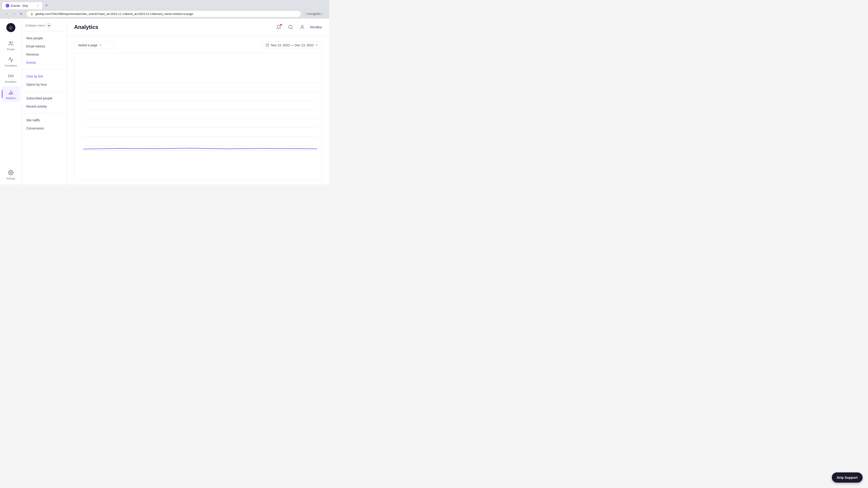 The image size is (868, 488). I want to click on user-account-button, so click(302, 27).